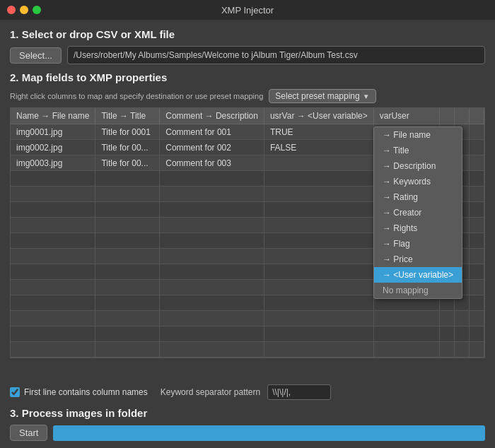 This screenshot has width=495, height=448. Describe the element at coordinates (212, 116) in the screenshot. I see `col-header-comment: Comment → Description` at that location.